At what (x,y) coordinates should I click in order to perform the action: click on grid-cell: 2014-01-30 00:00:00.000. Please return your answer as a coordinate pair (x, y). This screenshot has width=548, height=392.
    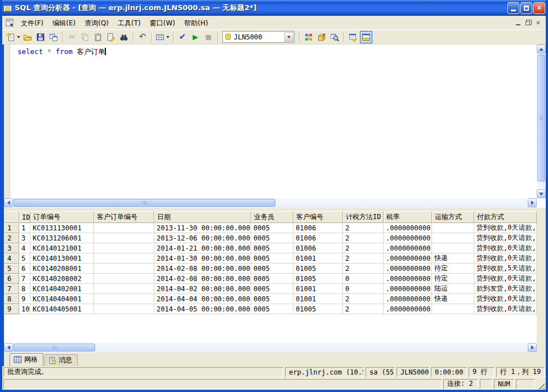
    Looking at the image, I should click on (203, 259).